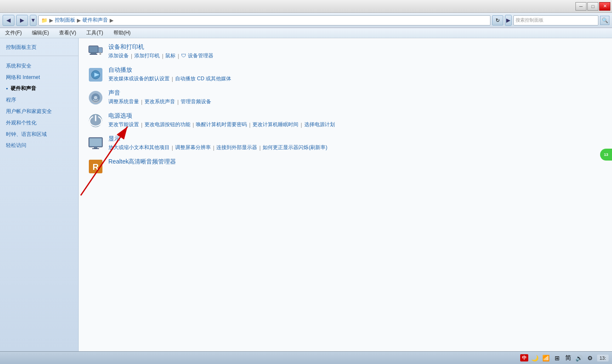 The image size is (612, 364). What do you see at coordinates (356, 97) in the screenshot?
I see `sound-info: 声音 调整系统音量 | 更改系统声音 | 管理音频设备` at bounding box center [356, 97].